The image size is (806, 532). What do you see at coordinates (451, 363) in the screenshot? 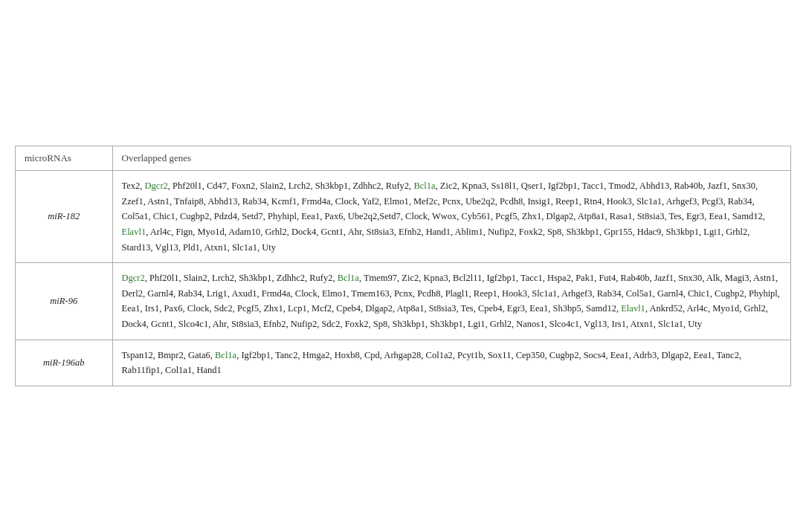
I see `genes-cell: Tspan12, Bmpr2, Gata6, Bcl1a, Igf2bp1, T…` at bounding box center [451, 363].